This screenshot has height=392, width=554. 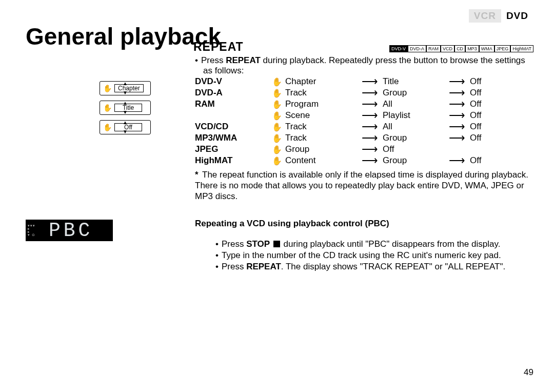 What do you see at coordinates (128, 108) in the screenshot?
I see `modebox-label: Title` at bounding box center [128, 108].